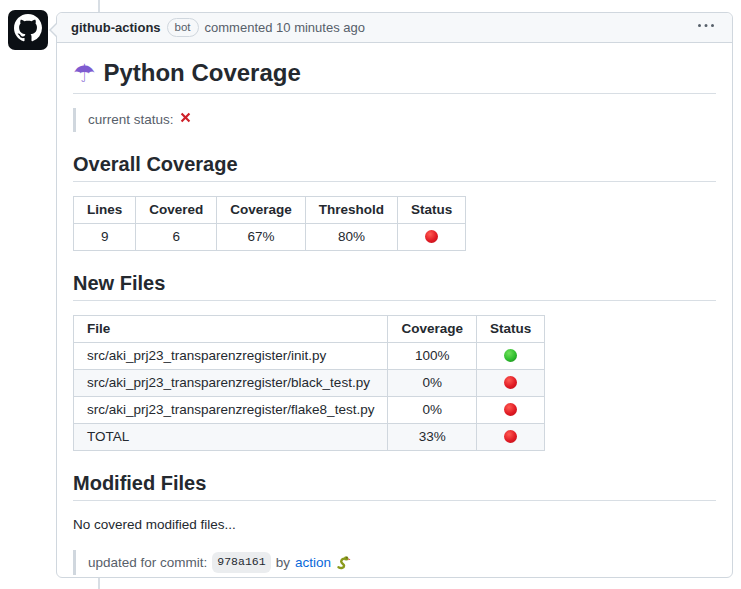 The width and height of the screenshot is (741, 589). What do you see at coordinates (241, 562) in the screenshot?
I see `commit-sha: 978a161` at bounding box center [241, 562].